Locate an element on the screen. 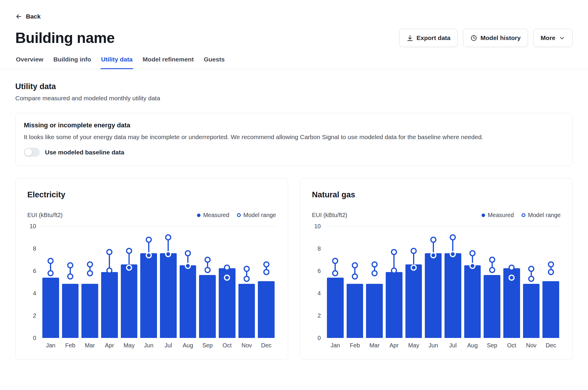 Image resolution: width=588 pixels, height=390 pixels. tab-overview: Overview is located at coordinates (29, 62).